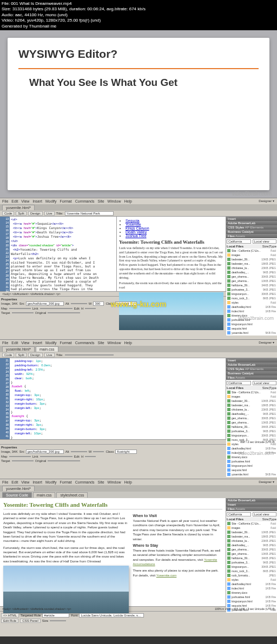  What do you see at coordinates (5, 201) in the screenshot?
I see `menu-file: File` at bounding box center [5, 201].